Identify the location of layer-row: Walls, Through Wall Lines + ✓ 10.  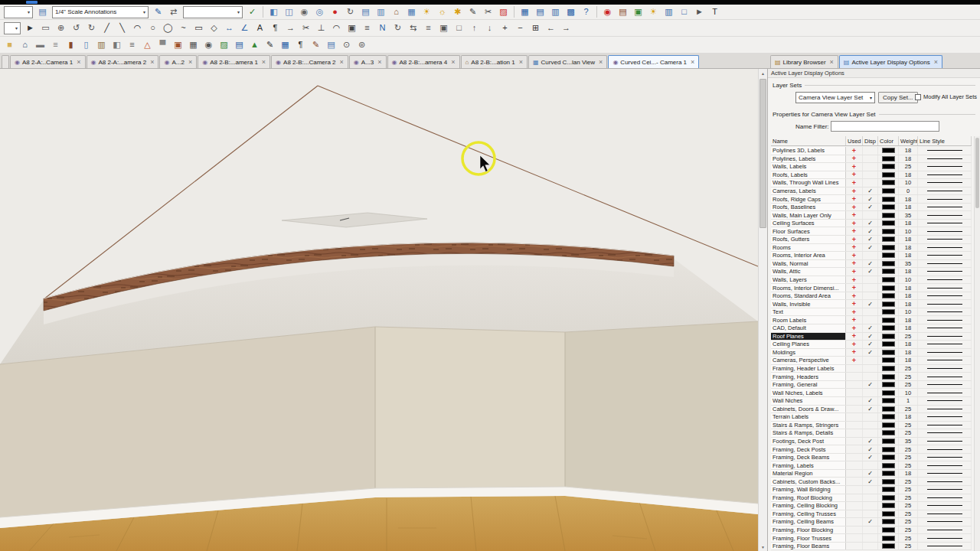
(871, 184).